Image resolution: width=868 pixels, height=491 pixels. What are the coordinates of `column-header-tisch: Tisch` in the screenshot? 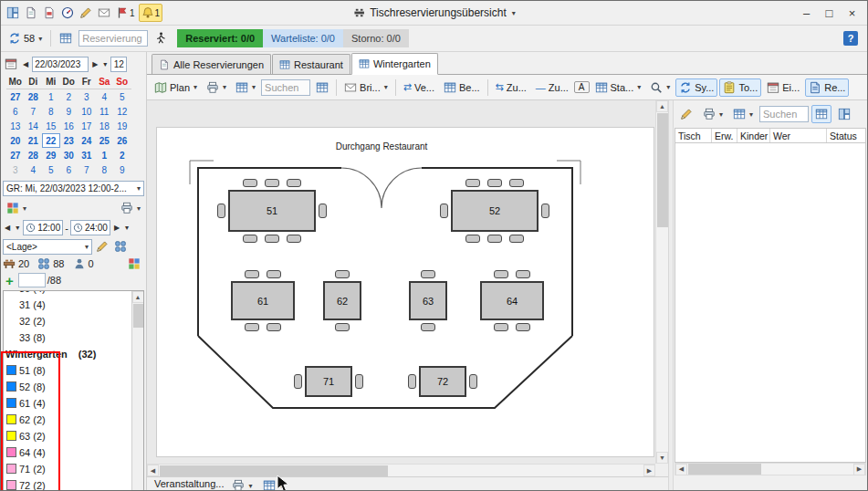 It's located at (694, 135).